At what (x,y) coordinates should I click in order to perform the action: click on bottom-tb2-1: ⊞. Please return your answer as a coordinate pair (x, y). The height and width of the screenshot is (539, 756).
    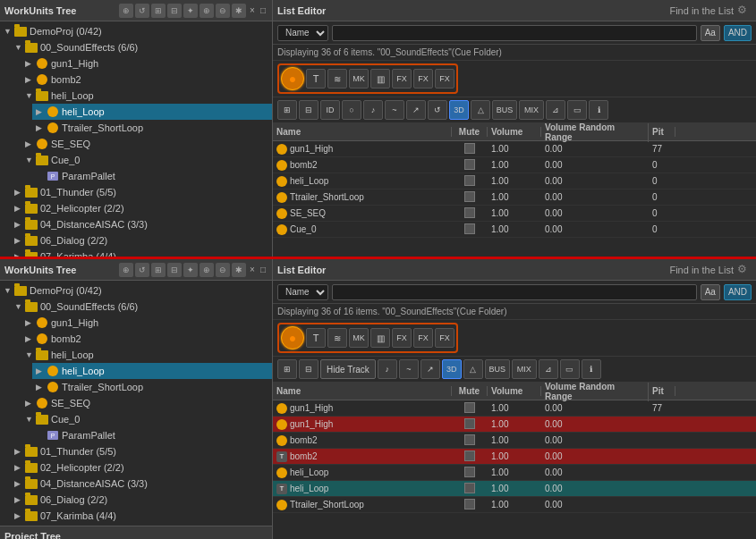
    Looking at the image, I should click on (287, 369).